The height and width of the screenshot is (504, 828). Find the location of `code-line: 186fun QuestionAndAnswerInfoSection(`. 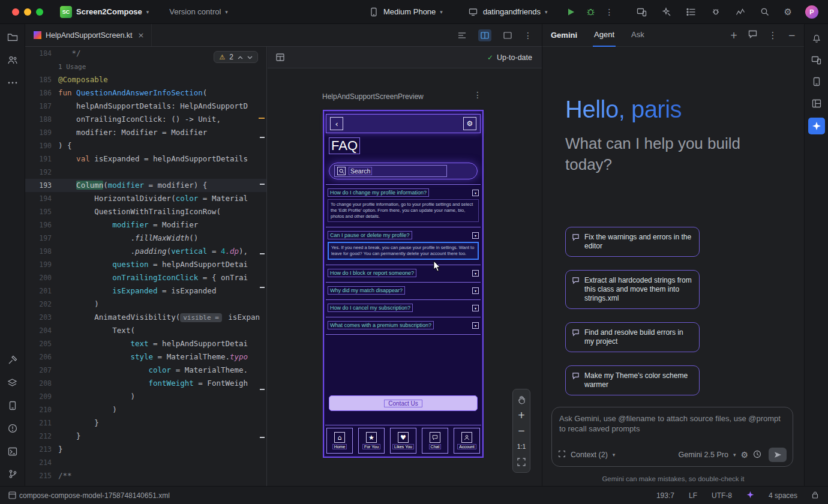

code-line: 186fun QuestionAndAnswerInfoSection( is located at coordinates (146, 93).